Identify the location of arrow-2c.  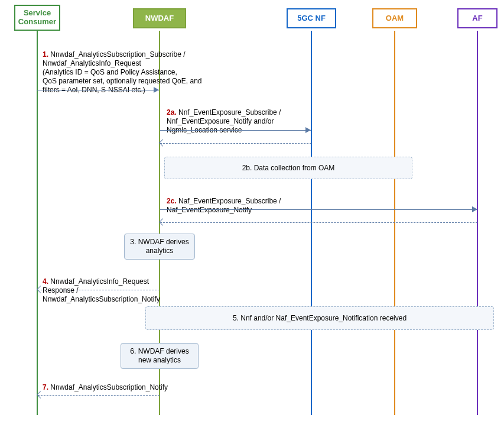
(318, 209).